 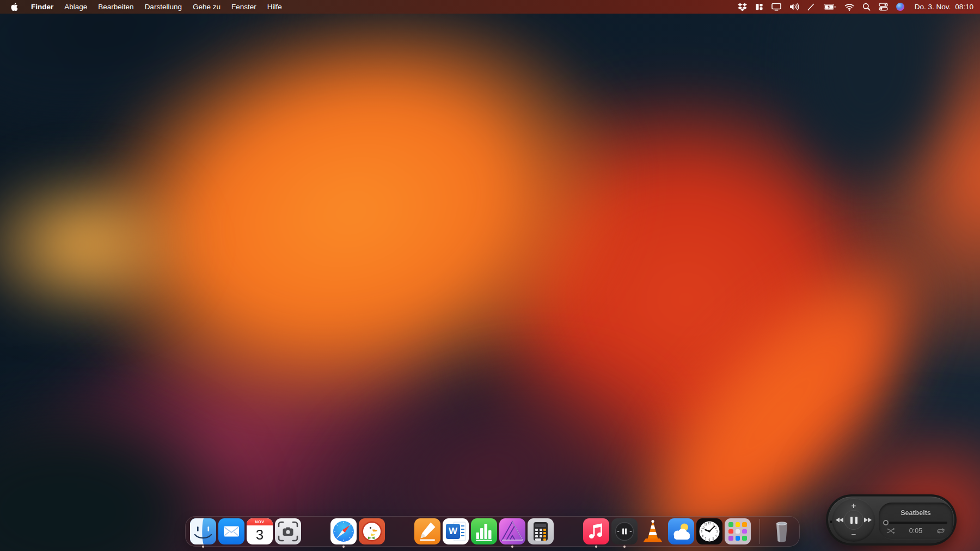 I want to click on apple-menu, so click(x=17, y=7).